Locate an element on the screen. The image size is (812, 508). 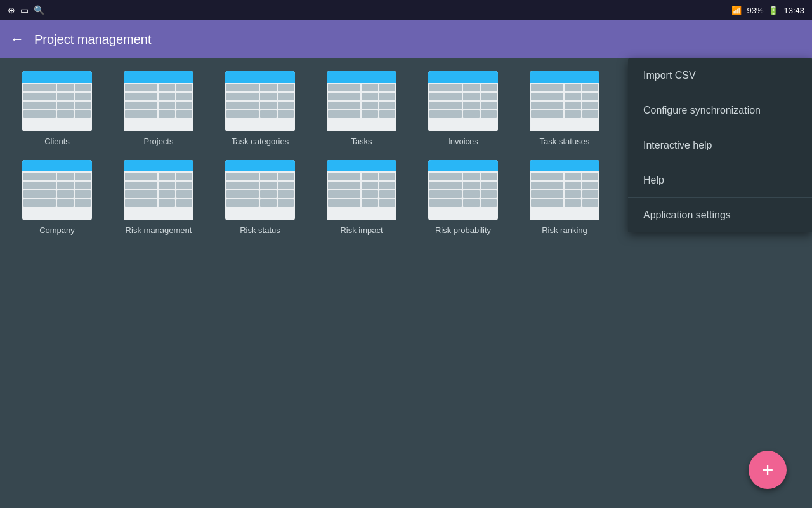
screen-icon: ▭ is located at coordinates (24, 10).